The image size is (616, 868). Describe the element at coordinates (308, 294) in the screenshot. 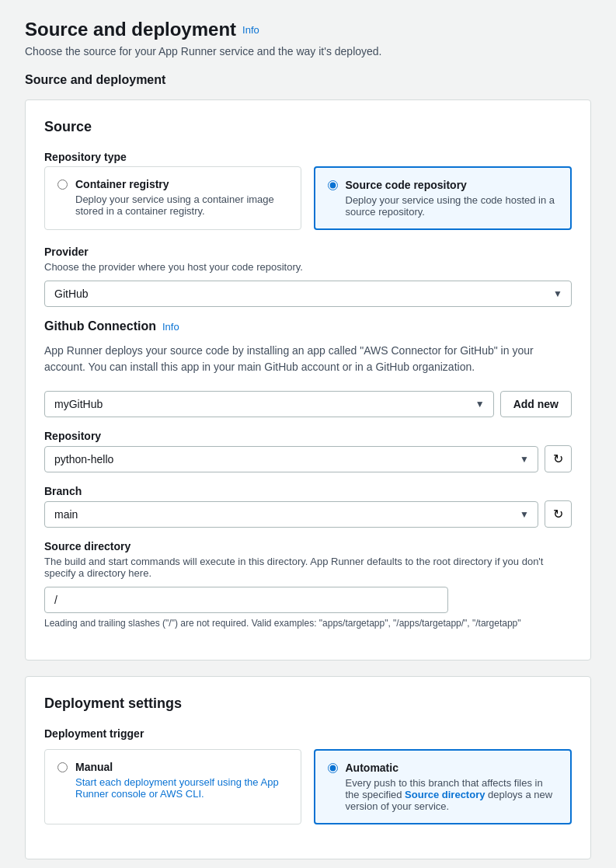

I see `provider-select-wrapper: GitHub Bitbucket ▼` at that location.